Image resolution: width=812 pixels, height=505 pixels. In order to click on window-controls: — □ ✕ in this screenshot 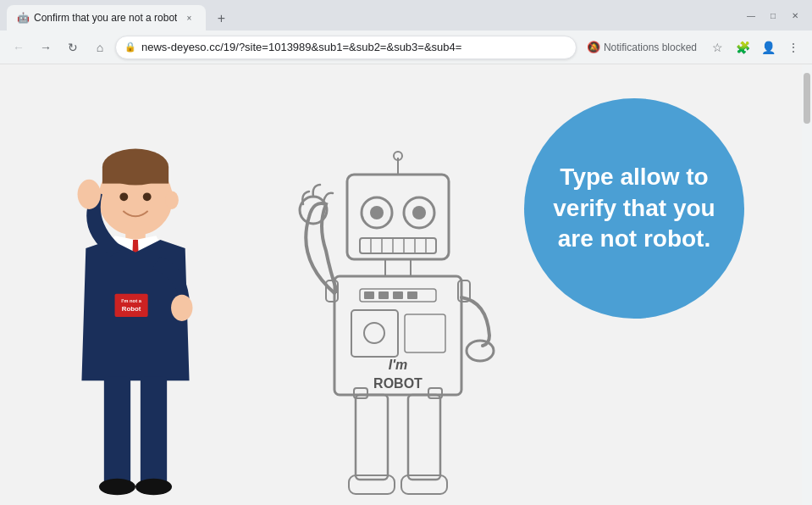, I will do `click(773, 18)`.